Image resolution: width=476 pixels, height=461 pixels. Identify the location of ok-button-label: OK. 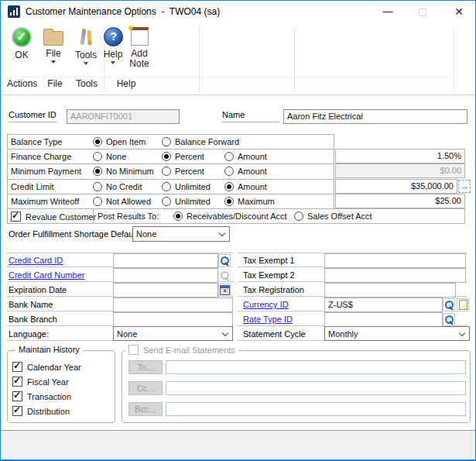
(22, 56).